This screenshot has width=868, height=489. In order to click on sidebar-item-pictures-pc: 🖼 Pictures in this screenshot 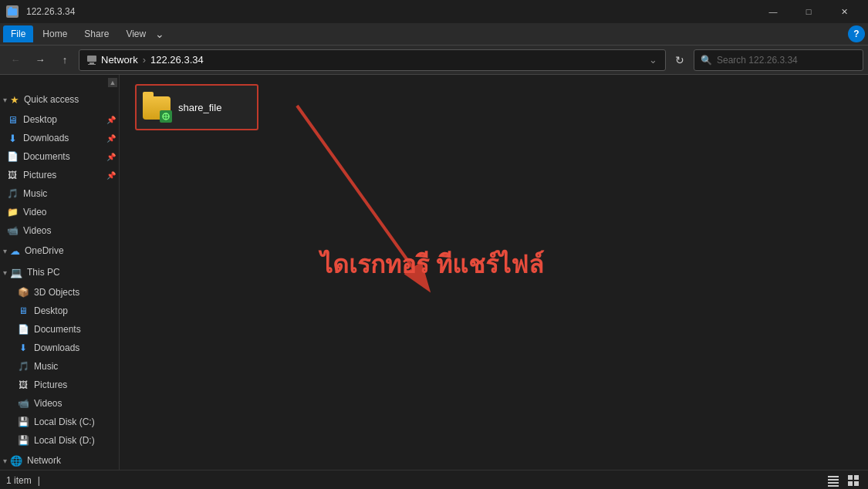, I will do `click(59, 385)`.